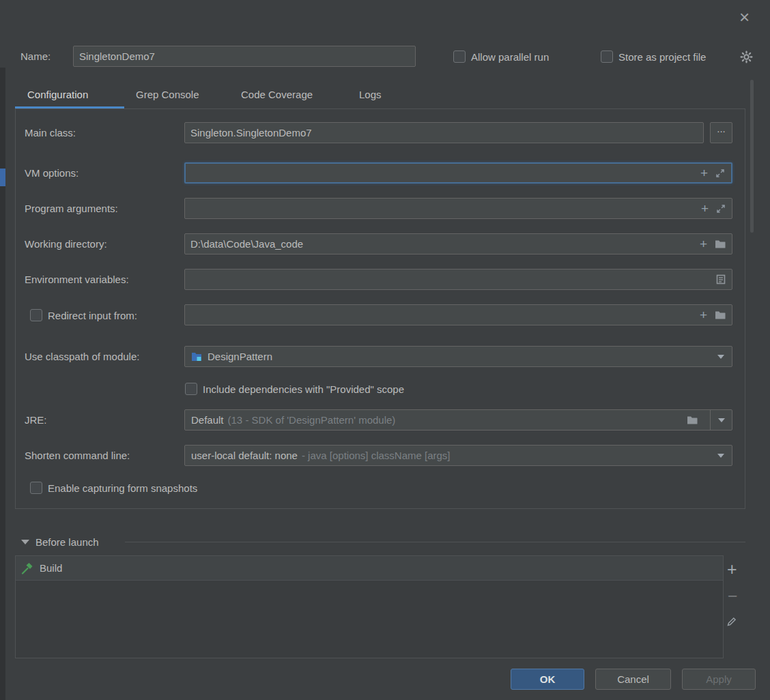 The image size is (770, 700). I want to click on form-snapshots-label: Enable capturing form snapshots, so click(123, 488).